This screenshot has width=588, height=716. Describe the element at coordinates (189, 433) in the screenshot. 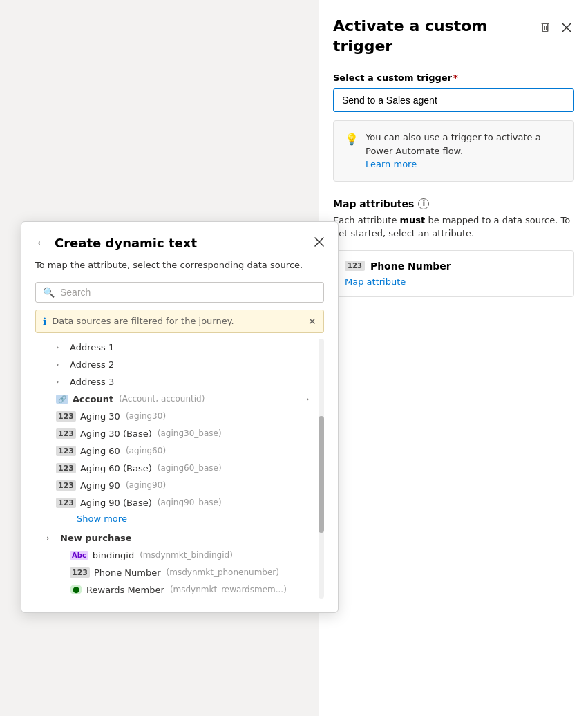

I see `aging30base-sub: (aging30_base)` at that location.